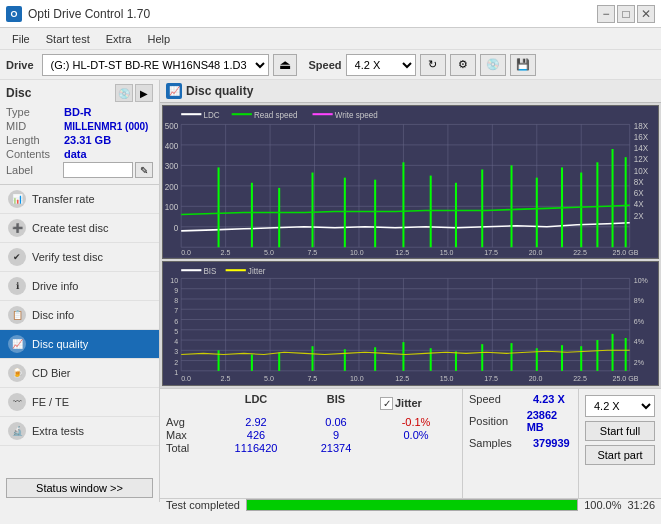 This screenshot has width=661, height=524. Describe the element at coordinates (106, 126) in the screenshot. I see `disc-mid-value: MILLENMR1 (000)` at that location.